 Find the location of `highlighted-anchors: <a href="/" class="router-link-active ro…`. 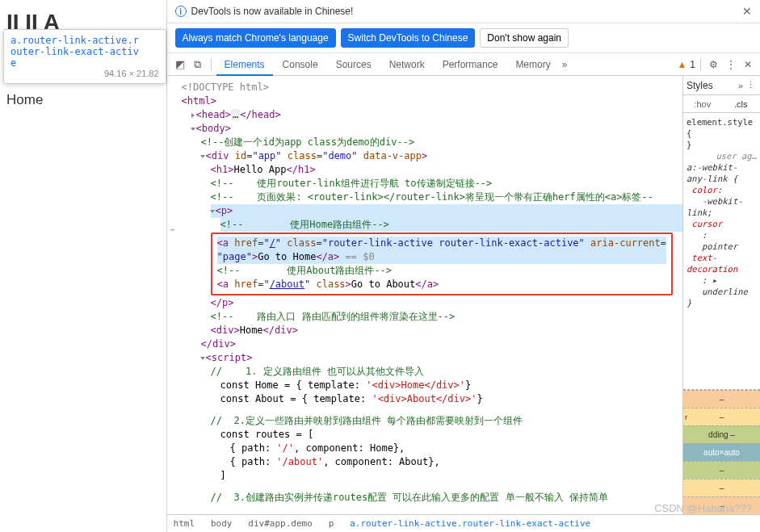

highlighted-anchors: <a href="/" class="router-link-active ro… is located at coordinates (442, 264).